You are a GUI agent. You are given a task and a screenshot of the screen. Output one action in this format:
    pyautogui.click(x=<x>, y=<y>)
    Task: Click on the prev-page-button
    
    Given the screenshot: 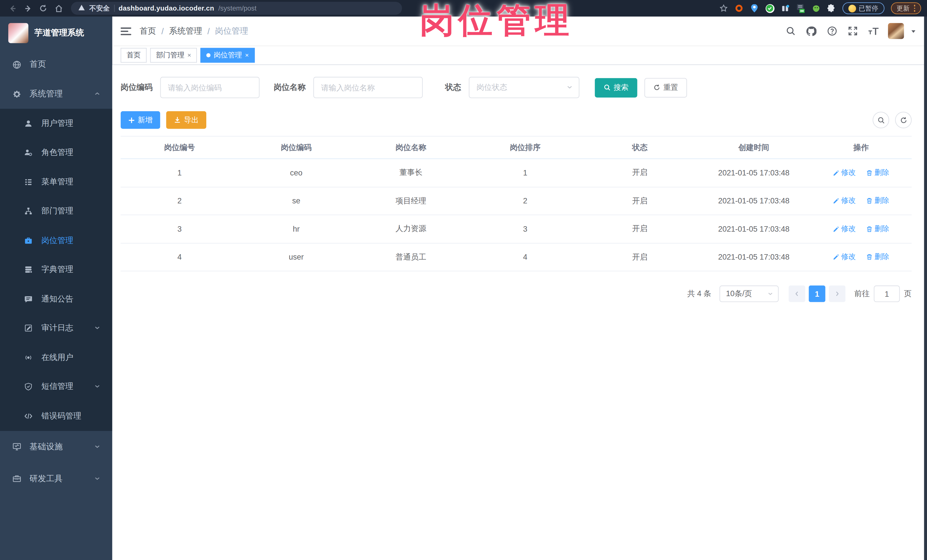 What is the action you would take?
    pyautogui.click(x=797, y=294)
    